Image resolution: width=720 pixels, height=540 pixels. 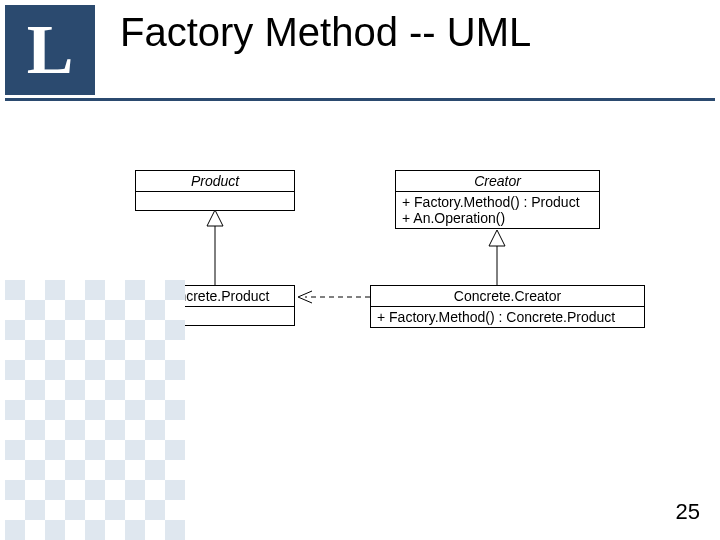 What do you see at coordinates (498, 200) in the screenshot?
I see `uml-class-creator: Creator + Factory.Method() : Product + A…` at bounding box center [498, 200].